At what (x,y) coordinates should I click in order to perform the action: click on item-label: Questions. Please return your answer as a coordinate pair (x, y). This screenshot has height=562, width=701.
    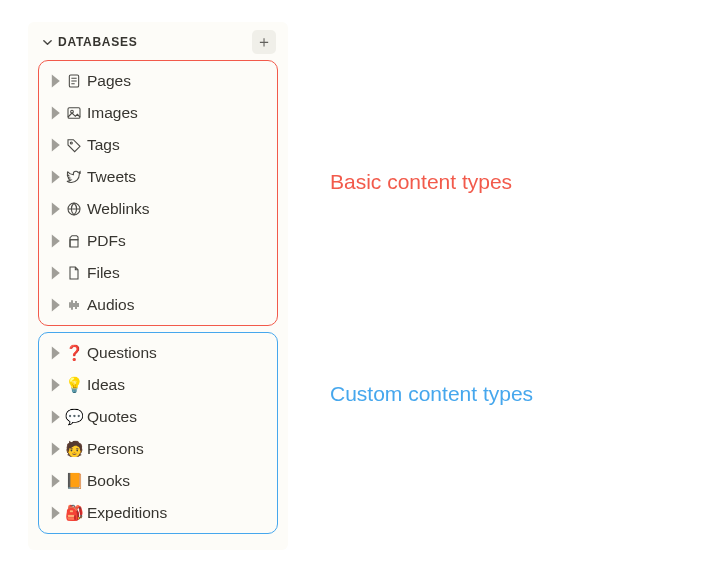
    Looking at the image, I should click on (122, 353).